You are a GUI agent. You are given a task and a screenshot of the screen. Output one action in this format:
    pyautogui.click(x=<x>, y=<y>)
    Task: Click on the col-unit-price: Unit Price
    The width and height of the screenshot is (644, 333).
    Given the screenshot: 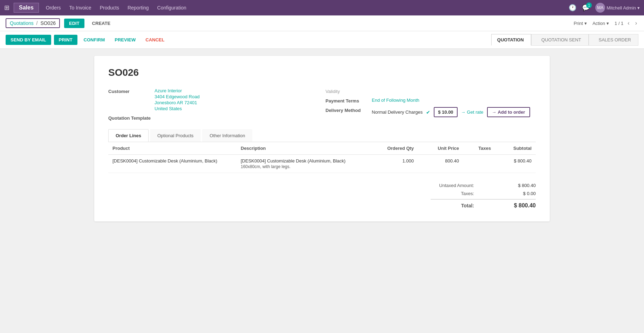 What is the action you would take?
    pyautogui.click(x=441, y=148)
    